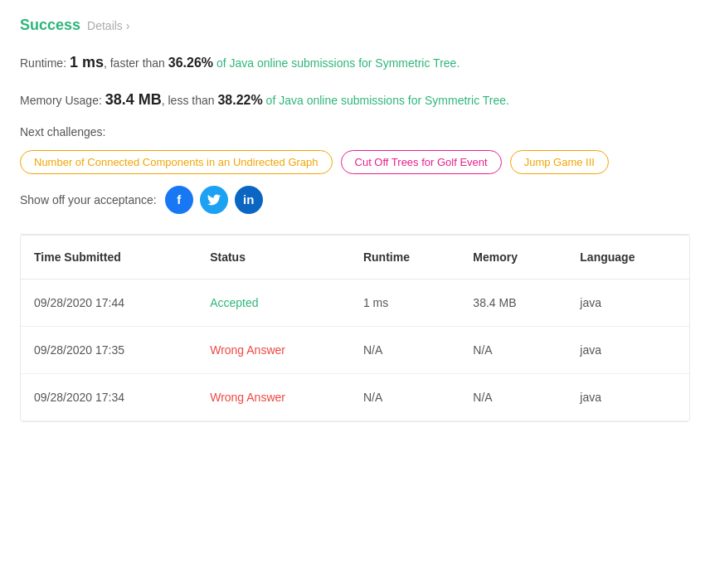 This screenshot has width=710, height=588. What do you see at coordinates (109, 396) in the screenshot?
I see `cell-time-2: 09/28/2020 17:34` at bounding box center [109, 396].